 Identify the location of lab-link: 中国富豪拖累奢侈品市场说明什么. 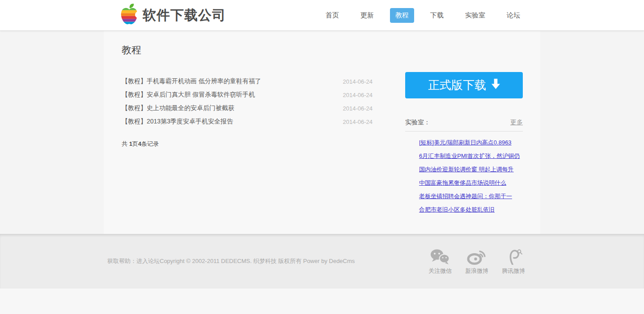
(462, 183).